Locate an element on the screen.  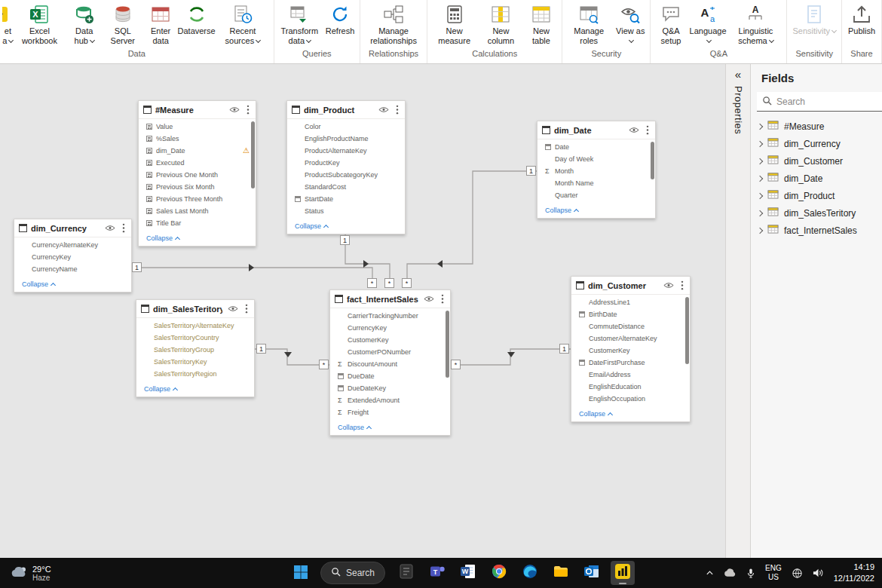
hidden-icons-chevron-icon is located at coordinates (710, 573).